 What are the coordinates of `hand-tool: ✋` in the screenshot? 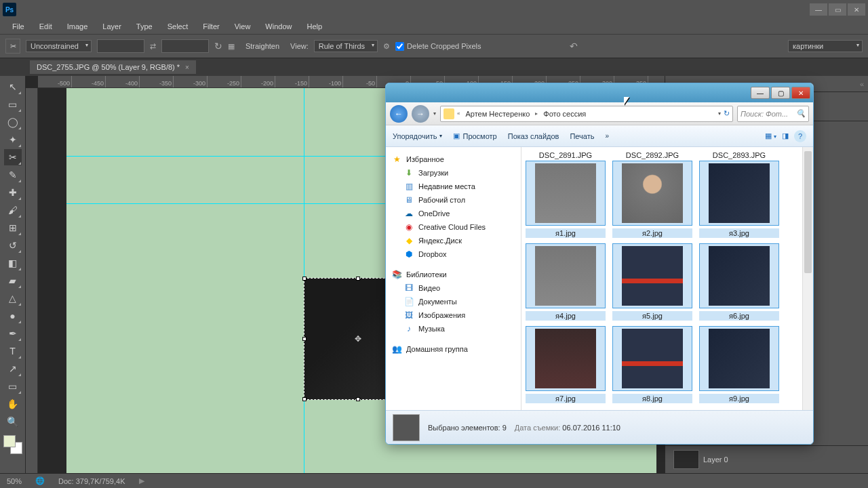 It's located at (13, 404).